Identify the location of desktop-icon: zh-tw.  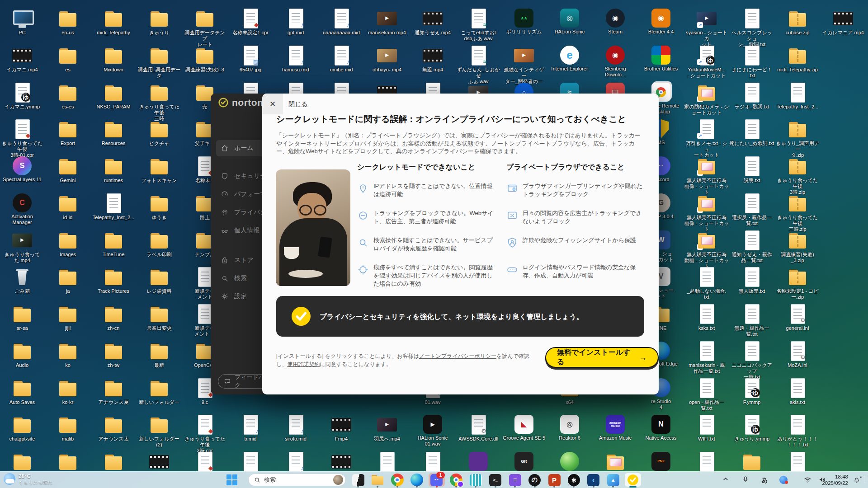
(113, 354).